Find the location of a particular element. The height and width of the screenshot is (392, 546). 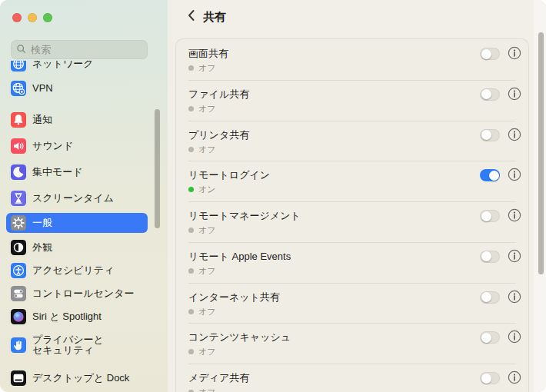

accessibility-icon is located at coordinates (18, 271).